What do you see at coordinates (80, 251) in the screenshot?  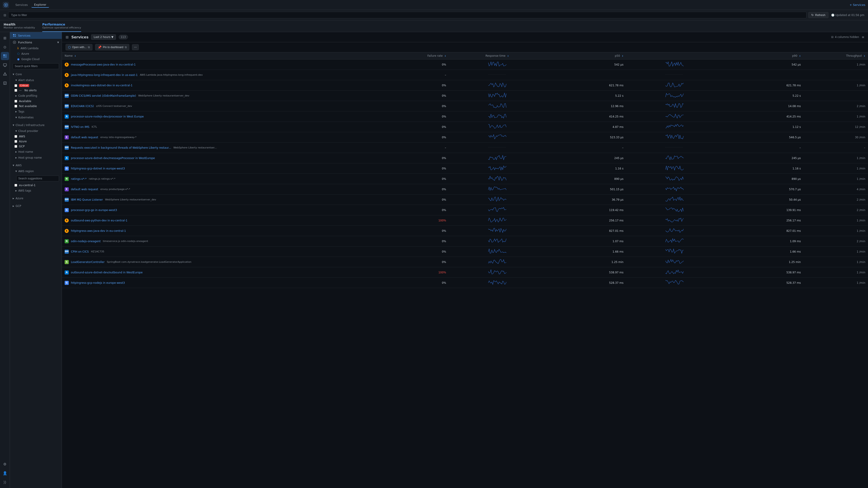 I see `service-name: CPIH on CICS` at bounding box center [80, 251].